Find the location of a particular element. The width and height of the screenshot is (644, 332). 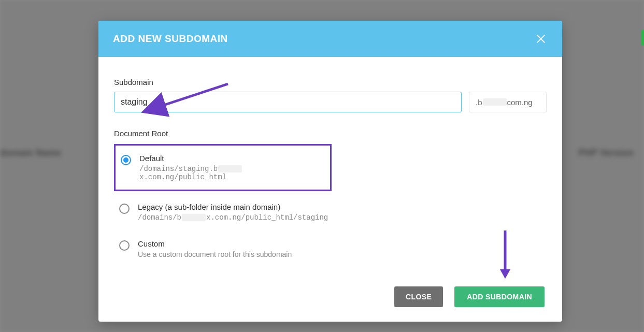

radio-legacy-text: Legacy (a sub-folder inside main domain)… is located at coordinates (340, 212).